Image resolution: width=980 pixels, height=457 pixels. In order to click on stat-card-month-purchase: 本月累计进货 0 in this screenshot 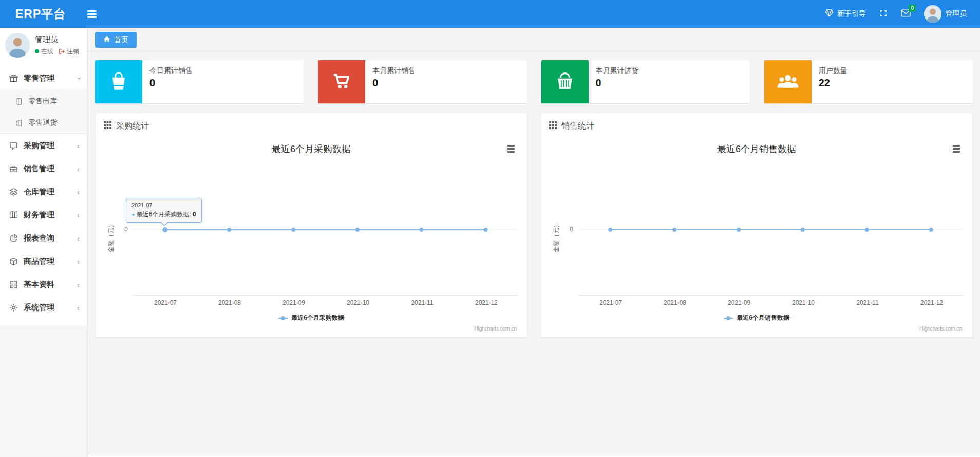, I will do `click(646, 82)`.